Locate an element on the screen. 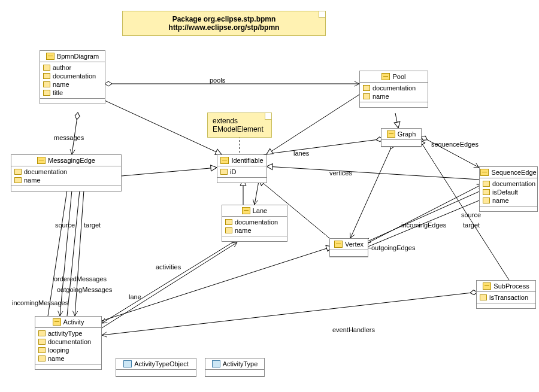 This screenshot has width=539, height=392. class-activitytypeobject: ActivityTypeObject is located at coordinates (156, 367).